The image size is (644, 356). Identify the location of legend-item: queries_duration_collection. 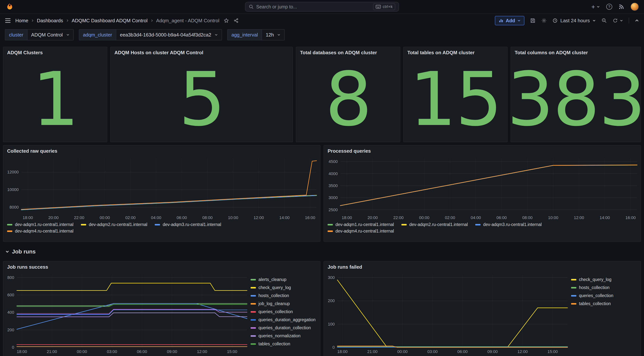
(284, 328).